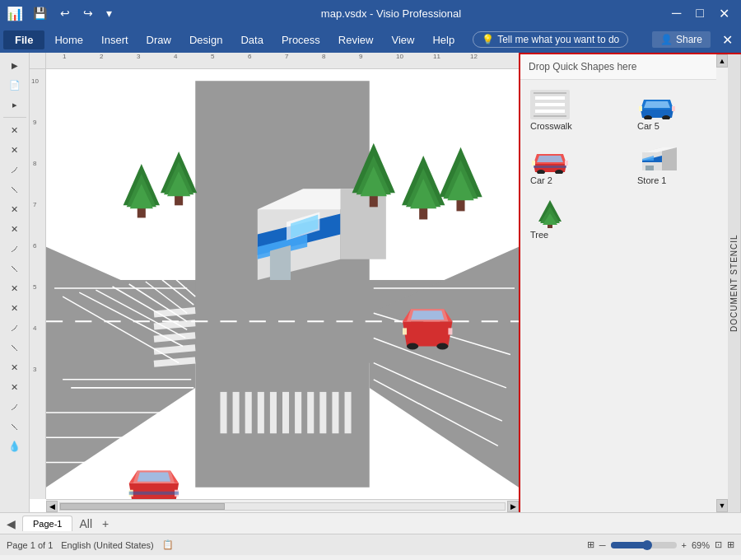 This screenshot has width=741, height=560. What do you see at coordinates (603, 545) in the screenshot?
I see `zoom-out-button: ─` at bounding box center [603, 545].